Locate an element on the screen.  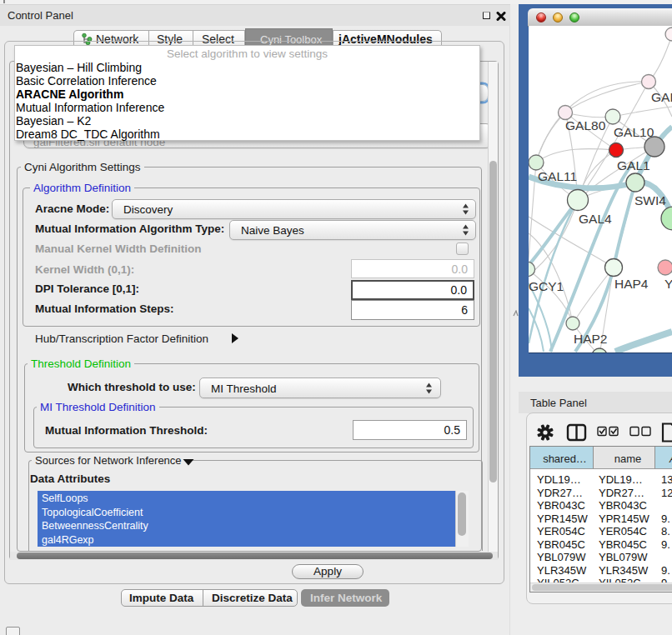
svg-text: GAL2 is located at coordinates (662, 97).